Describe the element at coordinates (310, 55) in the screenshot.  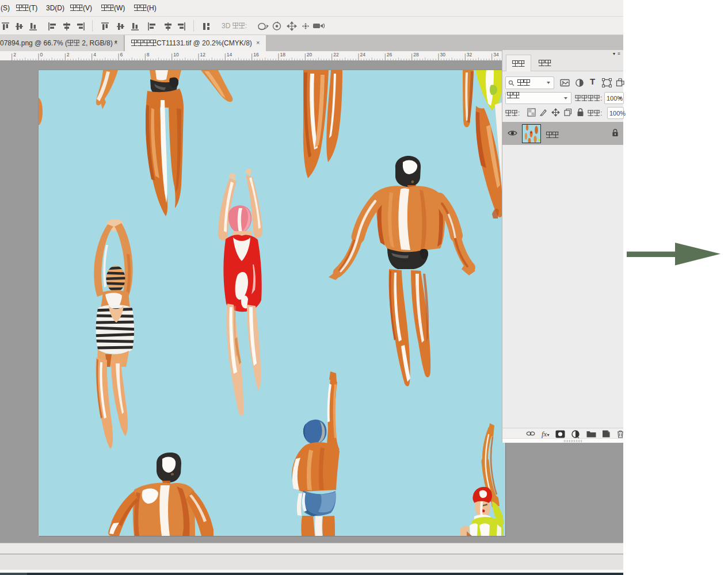
I see `svg-text: 20` at that location.